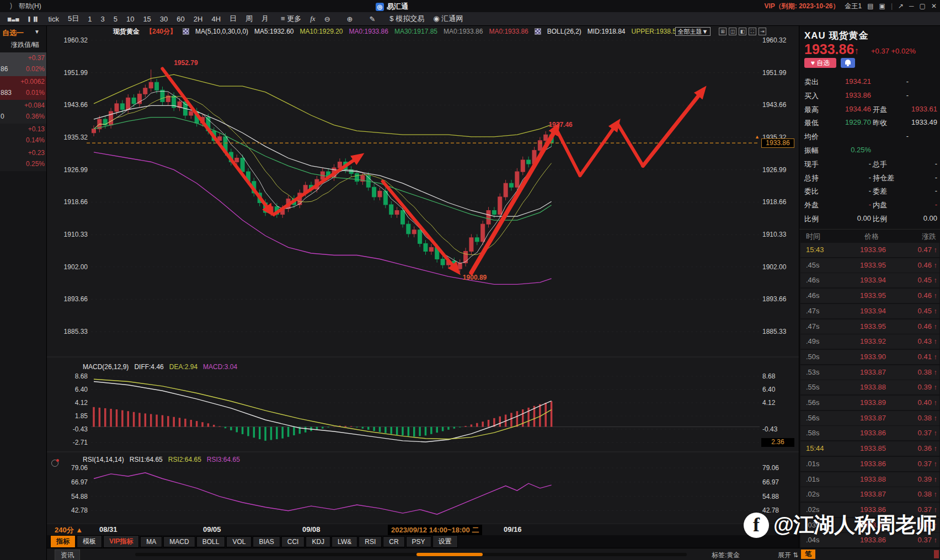 Image resolution: width=940 pixels, height=560 pixels. What do you see at coordinates (89, 542) in the screenshot?
I see `tab-模板: 模板` at bounding box center [89, 542].